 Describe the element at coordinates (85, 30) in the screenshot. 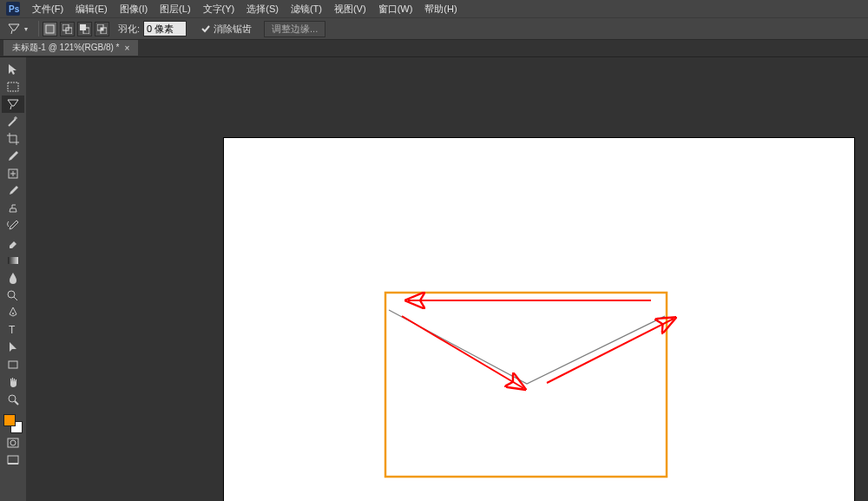

I see `selection-subtract-button` at that location.